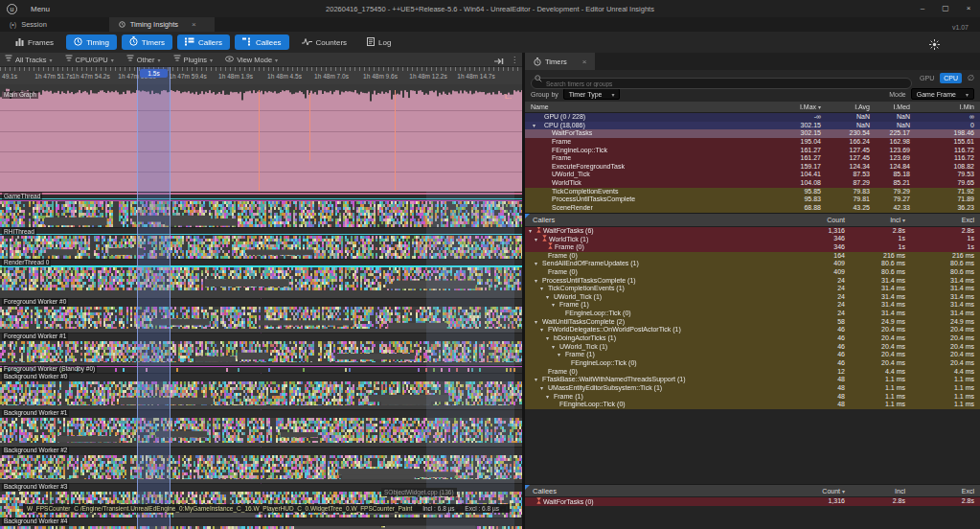  I want to click on callers-row: ▾TickCompletionEvents (1)2431.4 ms31.4 m…, so click(753, 289).